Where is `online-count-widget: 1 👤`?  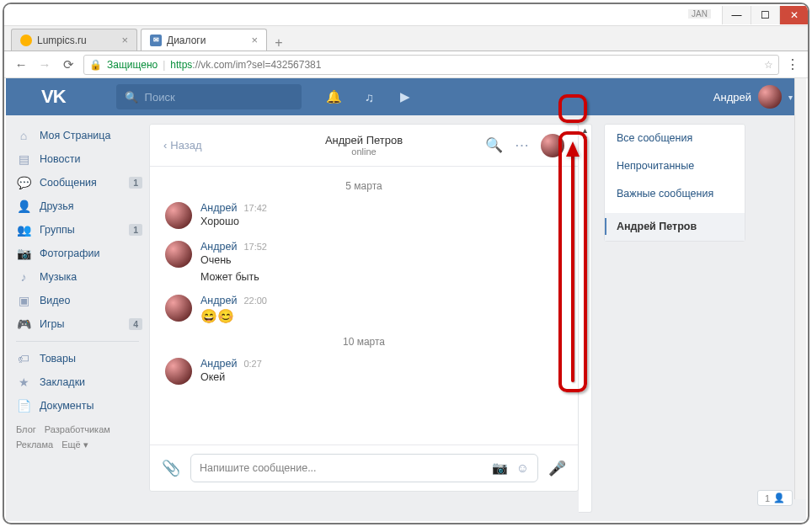
online-count-widget: 1 👤 is located at coordinates (775, 498).